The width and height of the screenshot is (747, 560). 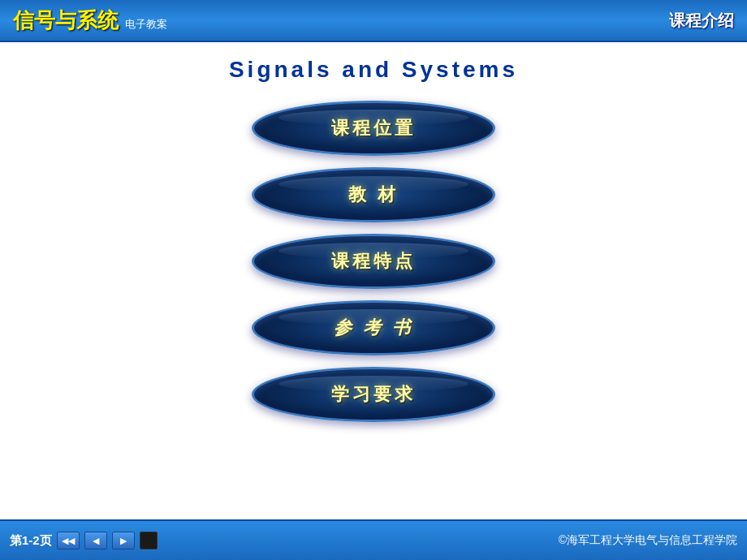 I want to click on oval-label-2: 教 材, so click(x=374, y=195).